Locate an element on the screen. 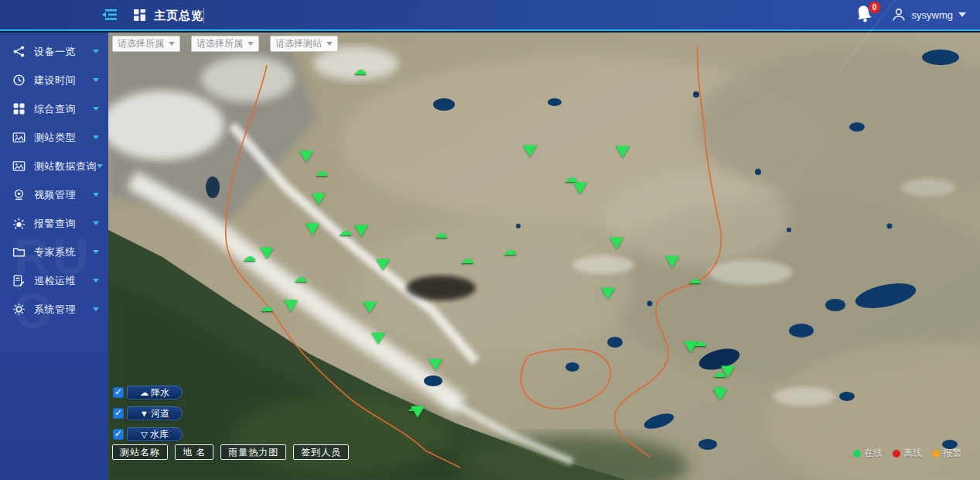  place-name-button: 地 名 is located at coordinates (194, 452).